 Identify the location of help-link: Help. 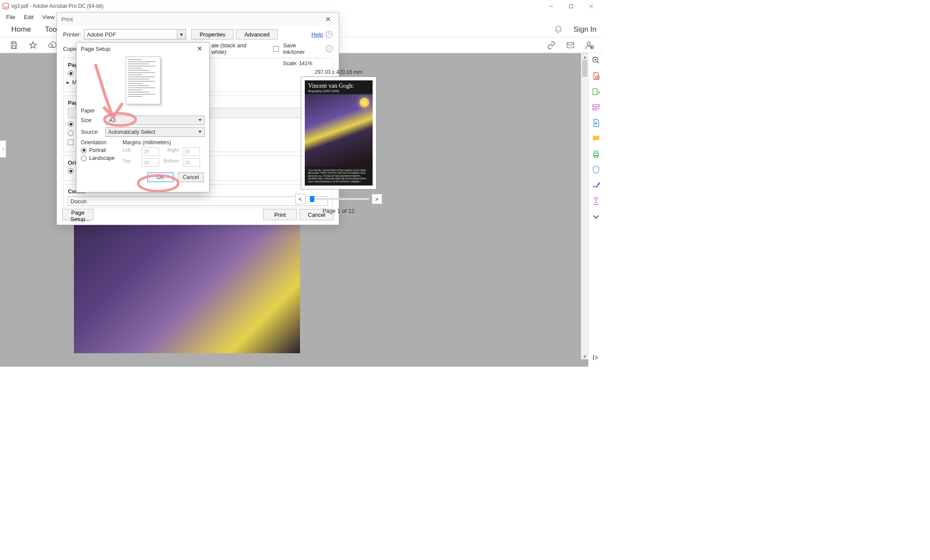
(317, 35).